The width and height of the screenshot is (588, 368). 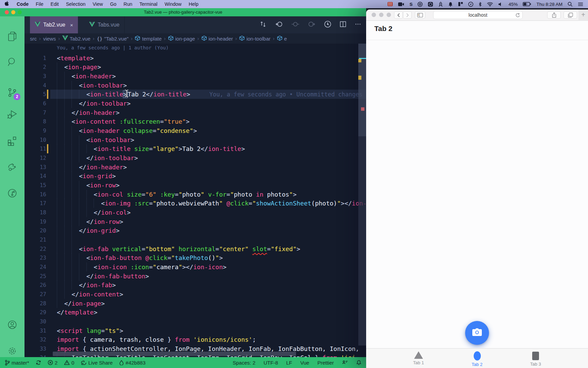 I want to click on code-line-10: <ion-toolbar>, so click(x=96, y=140).